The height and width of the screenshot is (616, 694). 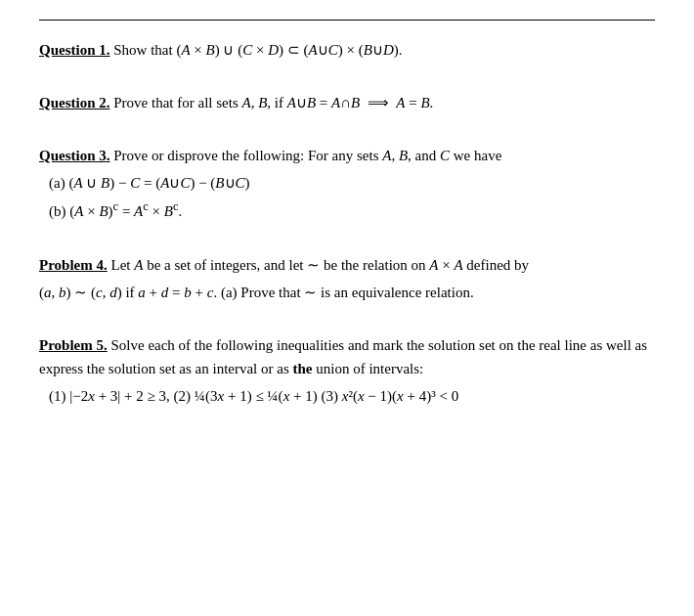 I want to click on problem-4-block: Problem 4. Let A be a set of integers, a…, so click(x=347, y=279).